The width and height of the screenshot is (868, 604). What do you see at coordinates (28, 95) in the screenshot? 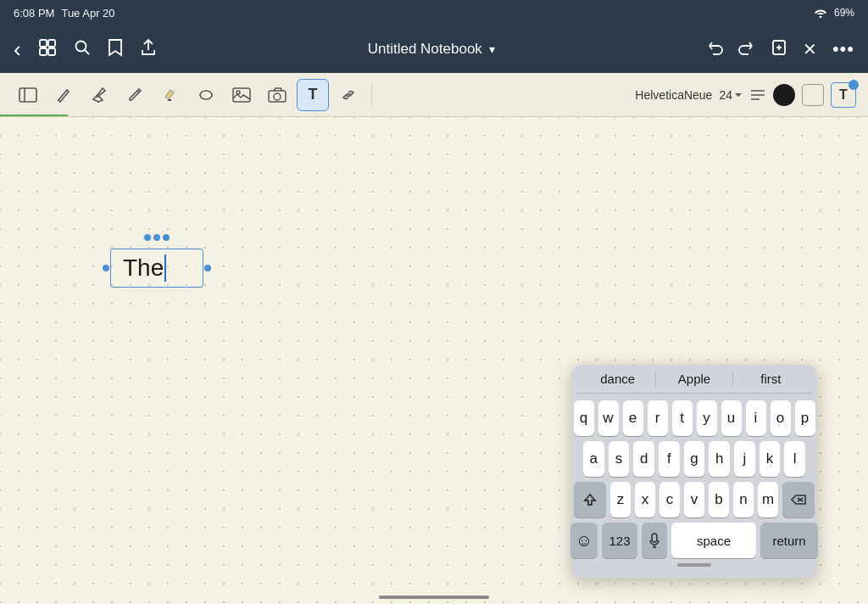
I see `sidebar-toggle` at bounding box center [28, 95].